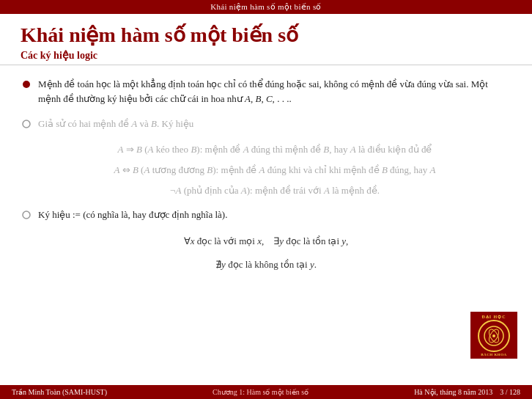  Describe the element at coordinates (266, 124) in the screenshot. I see `bullet-item-2: Giả sử có hai mệnh đề A và B. Ký hiệu` at that location.